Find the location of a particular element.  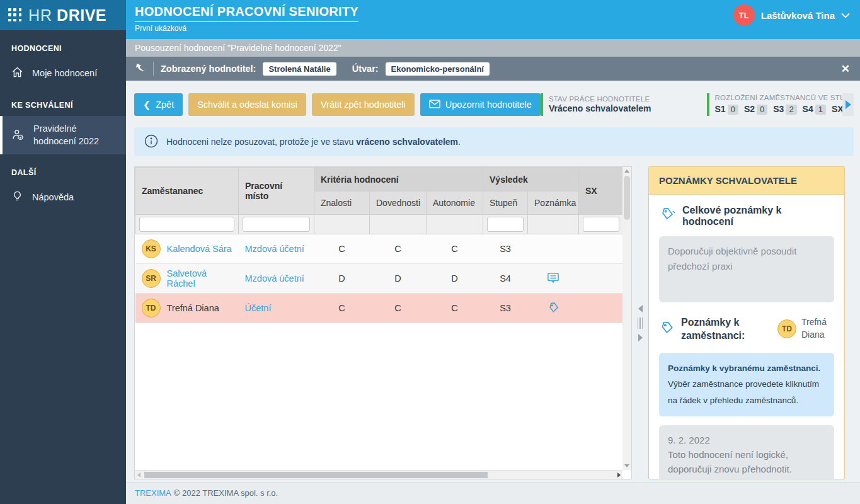

note-cell is located at coordinates (553, 249).